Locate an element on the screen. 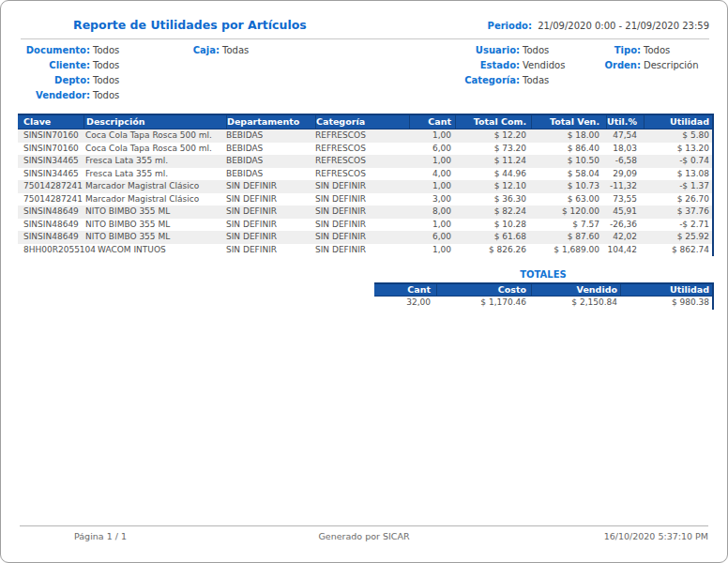 The image size is (728, 563). filter-documento-label: Documento: is located at coordinates (54, 51).